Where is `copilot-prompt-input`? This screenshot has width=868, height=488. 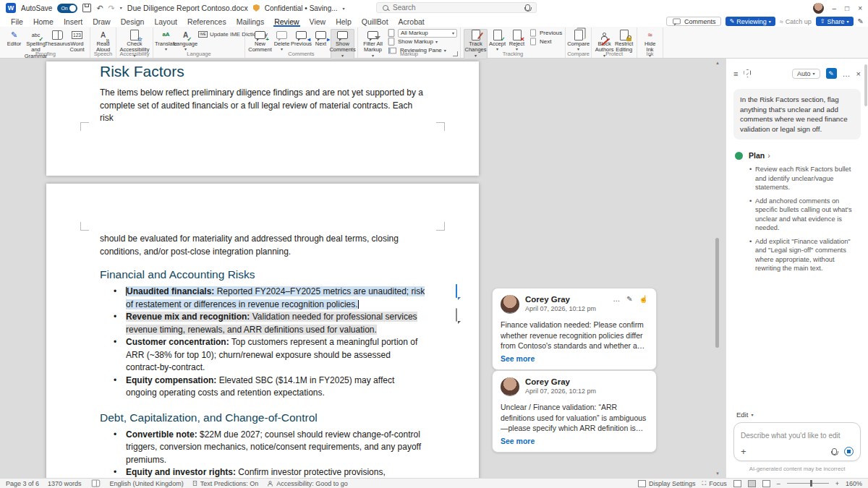
copilot-prompt-input is located at coordinates (797, 435).